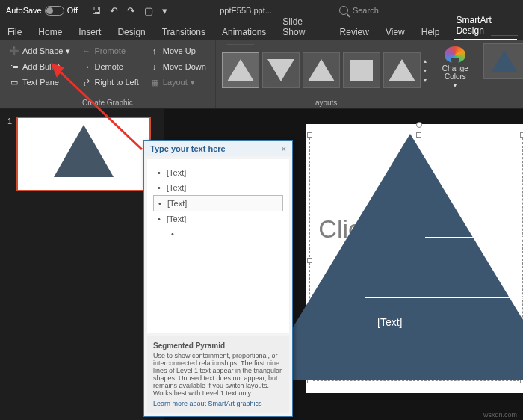 This screenshot has height=420, width=523. I want to click on group-change-colors: Change Colors ▾, so click(456, 75).